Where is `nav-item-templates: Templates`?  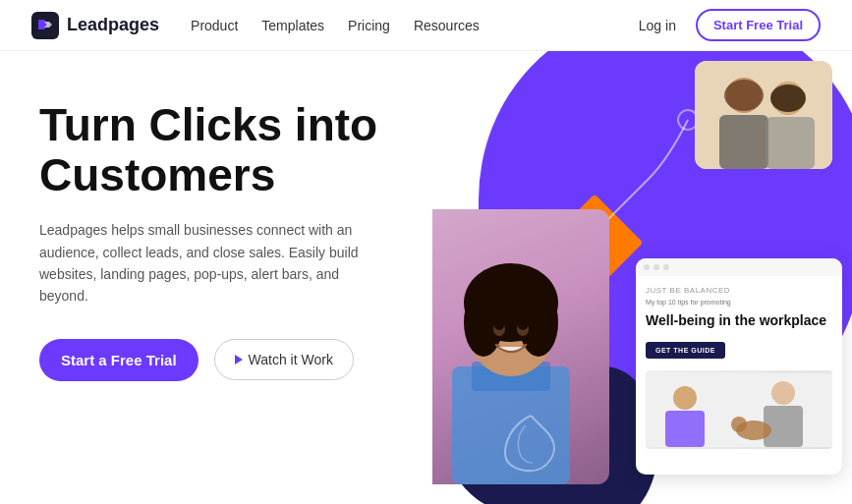
nav-item-templates: Templates is located at coordinates (293, 26).